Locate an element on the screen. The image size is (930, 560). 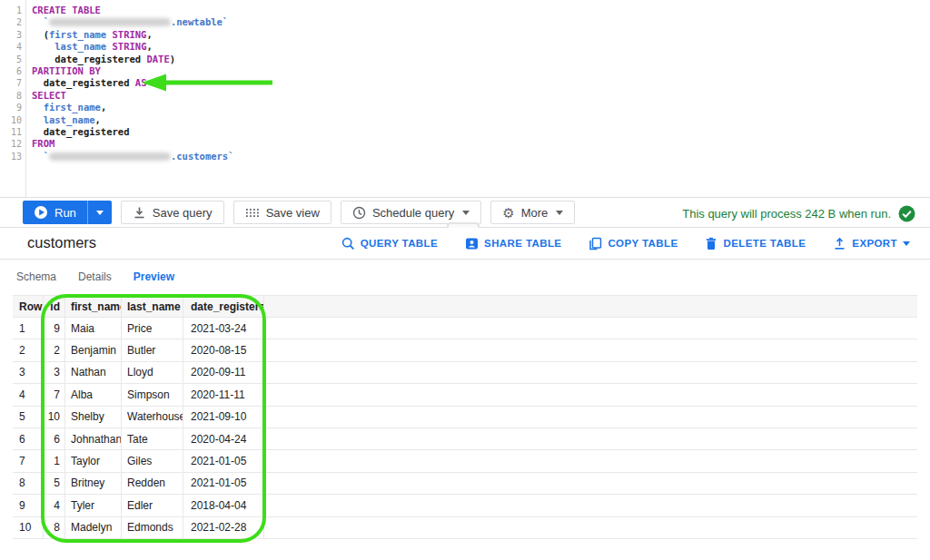
cell: Waterhouse is located at coordinates (153, 418).